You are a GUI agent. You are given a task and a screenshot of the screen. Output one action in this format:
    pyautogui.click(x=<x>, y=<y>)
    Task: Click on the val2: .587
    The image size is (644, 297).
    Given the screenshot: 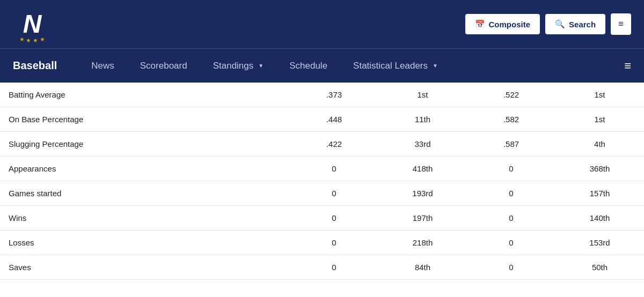 What is the action you would take?
    pyautogui.click(x=511, y=144)
    